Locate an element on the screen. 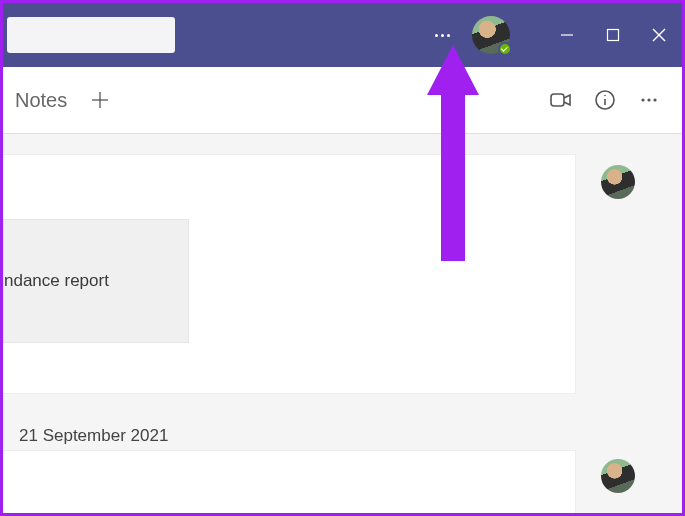  attachment-title: ndance report is located at coordinates (56, 281).